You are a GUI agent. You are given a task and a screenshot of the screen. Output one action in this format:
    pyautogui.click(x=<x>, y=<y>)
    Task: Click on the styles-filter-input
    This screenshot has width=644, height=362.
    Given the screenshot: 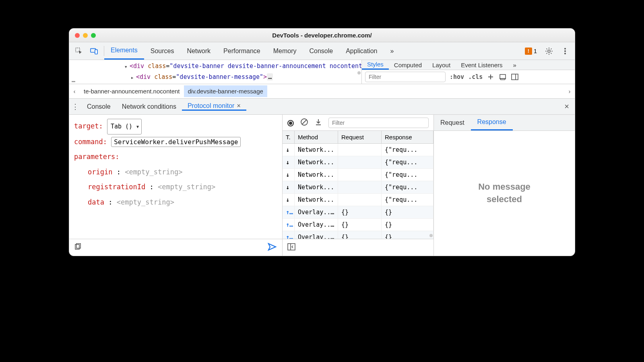 What is the action you would take?
    pyautogui.click(x=405, y=77)
    